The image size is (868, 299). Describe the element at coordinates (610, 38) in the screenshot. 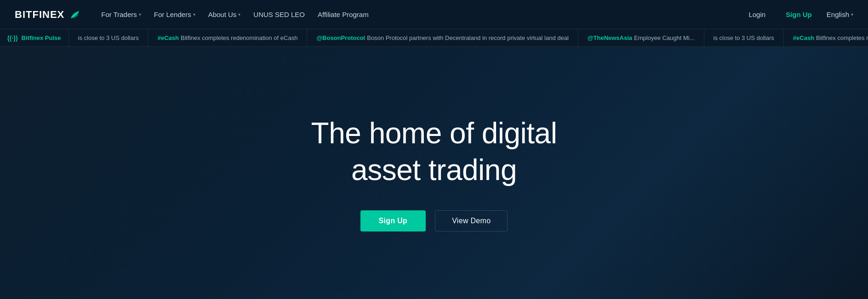

I see `ticker-mention: @TheNewsAsia` at that location.